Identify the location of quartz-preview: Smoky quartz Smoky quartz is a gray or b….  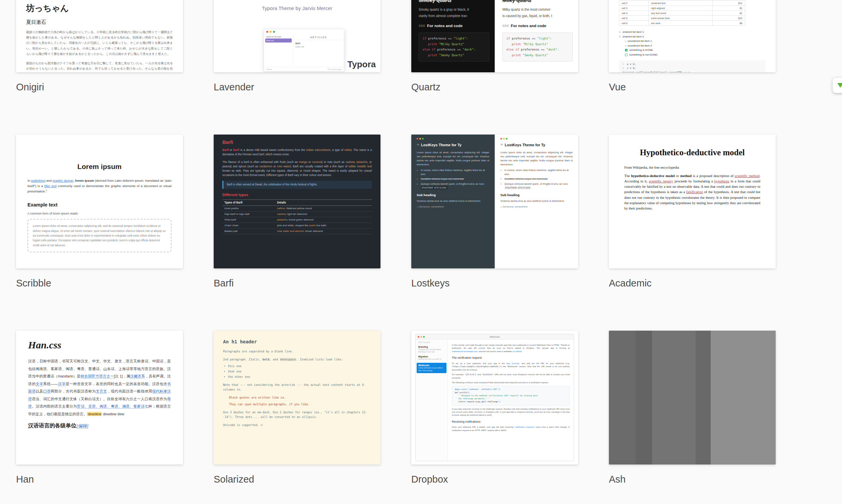
(495, 36).